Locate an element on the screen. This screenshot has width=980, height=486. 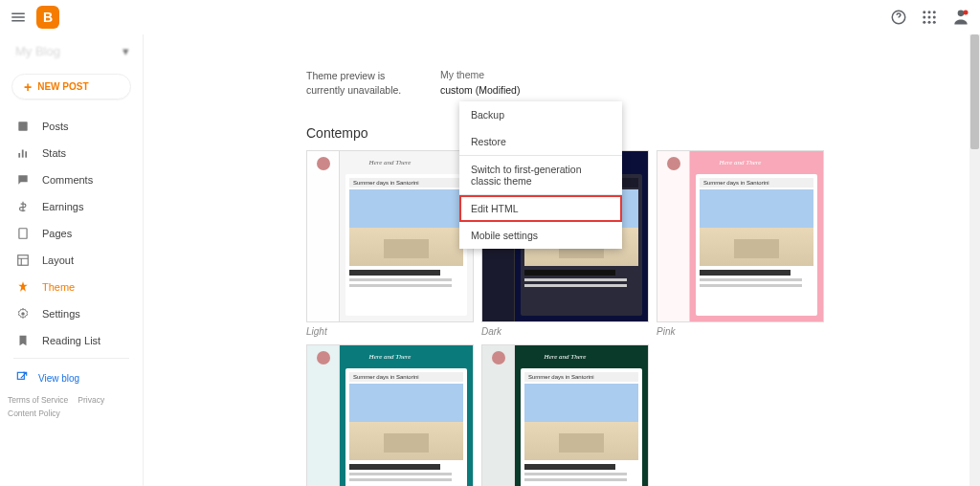
sidebar-label: Earnings is located at coordinates (63, 207).